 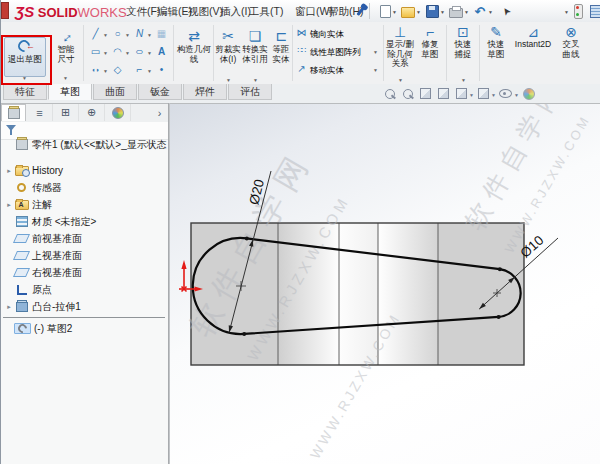 What do you see at coordinates (360, 11) in the screenshot?
I see `pin-icon` at bounding box center [360, 11].